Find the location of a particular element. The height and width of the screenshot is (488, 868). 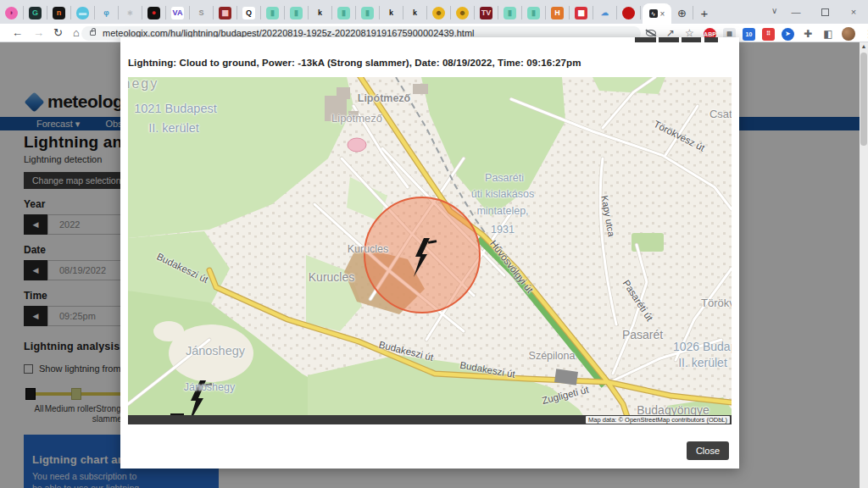

eye-off-icon is located at coordinates (651, 33).